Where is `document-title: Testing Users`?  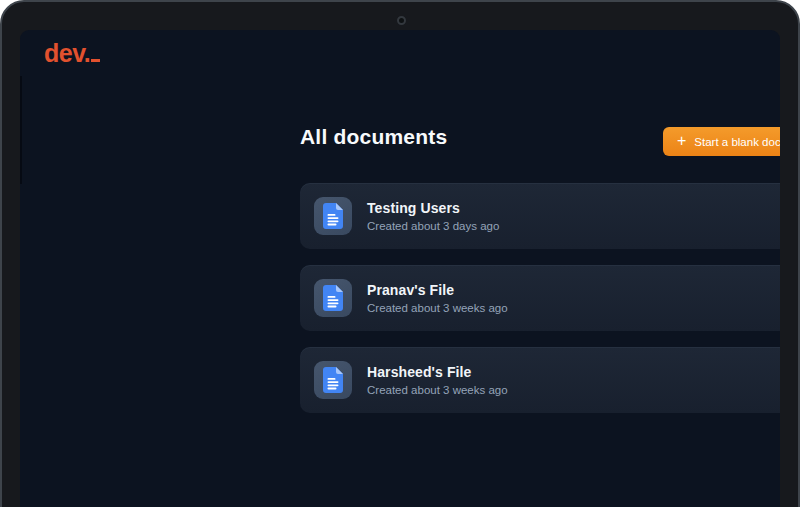
document-title: Testing Users is located at coordinates (433, 208).